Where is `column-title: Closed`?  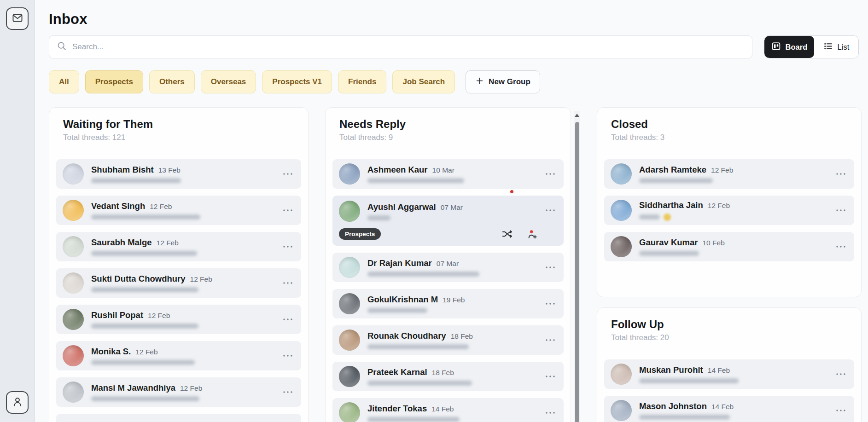
column-title: Closed is located at coordinates (733, 124).